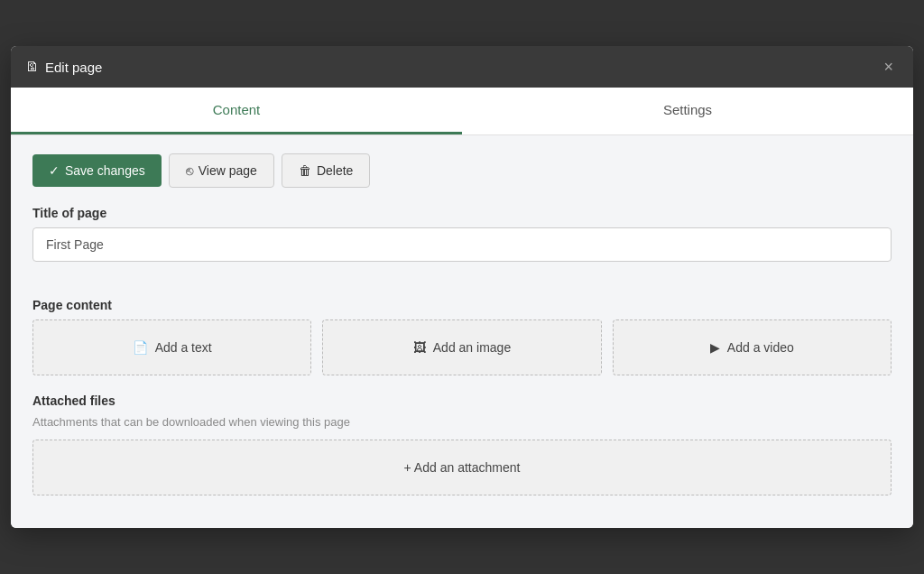  What do you see at coordinates (688, 111) in the screenshot?
I see `tab-settings: Settings` at bounding box center [688, 111].